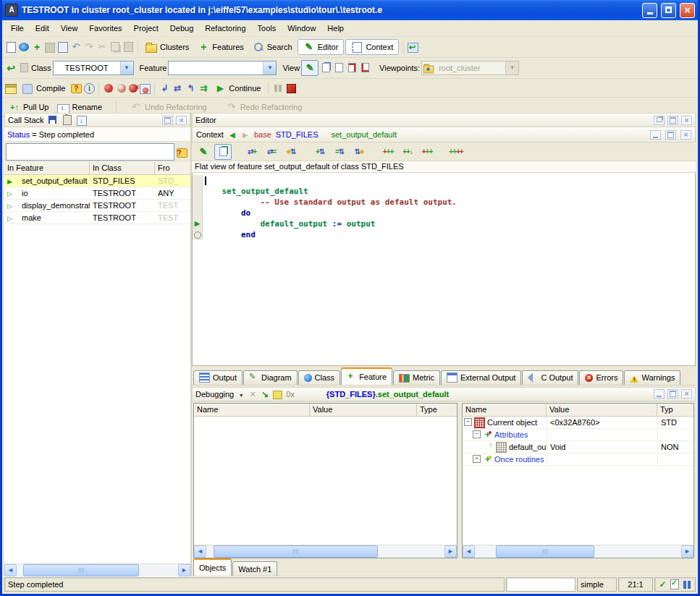 The image size is (700, 596). I want to click on drop-stack-icon, so click(82, 120).